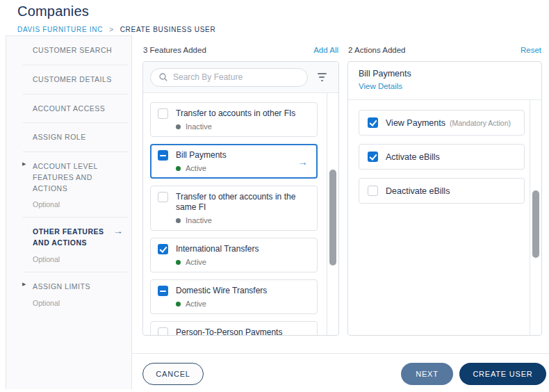 The width and height of the screenshot is (549, 392). I want to click on active-arrow-icon: →, so click(118, 231).